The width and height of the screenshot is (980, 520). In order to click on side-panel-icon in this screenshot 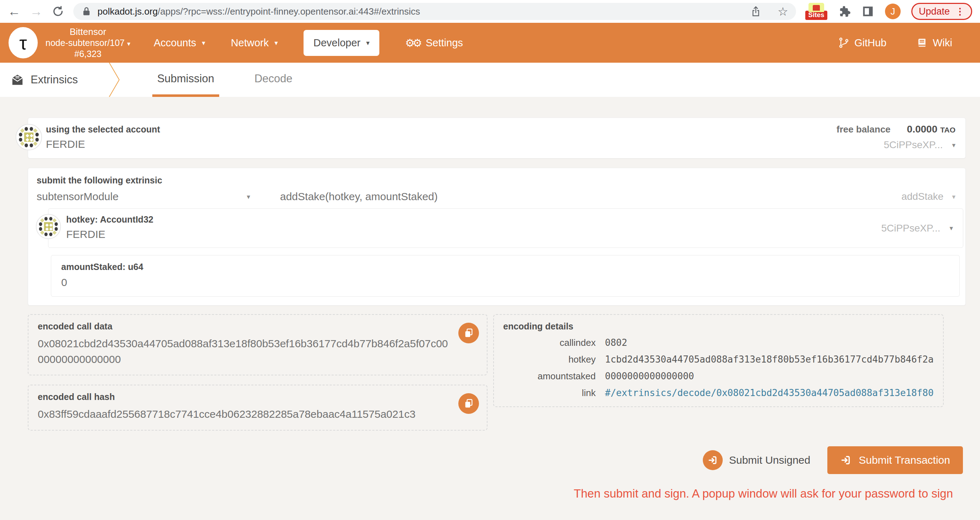, I will do `click(868, 11)`.